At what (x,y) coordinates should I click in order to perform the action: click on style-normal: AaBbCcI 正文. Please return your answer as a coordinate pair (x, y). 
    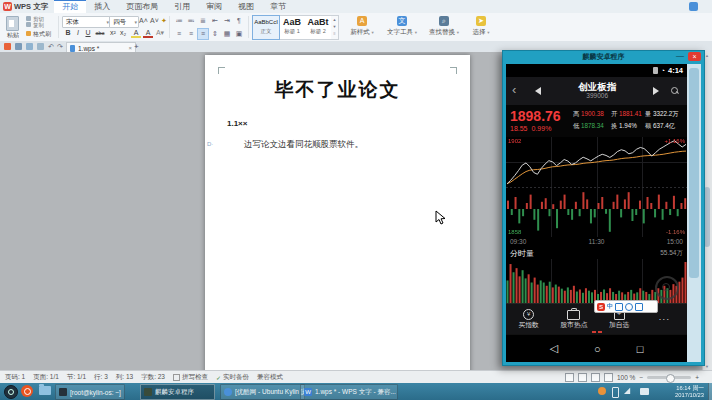
    Looking at the image, I should click on (266, 28).